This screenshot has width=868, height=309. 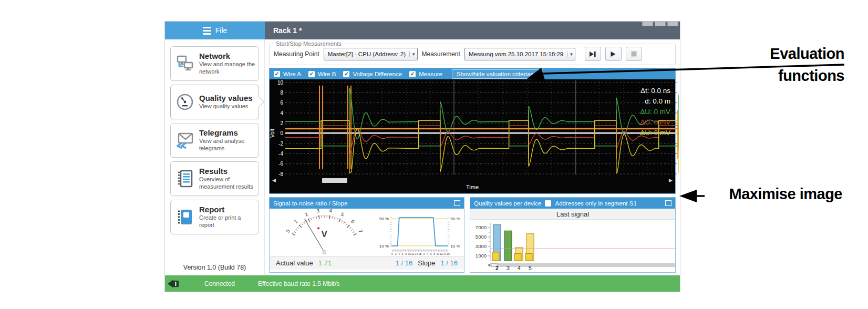 I want to click on segment-s1-label: Addresses only in segment S1, so click(x=596, y=203).